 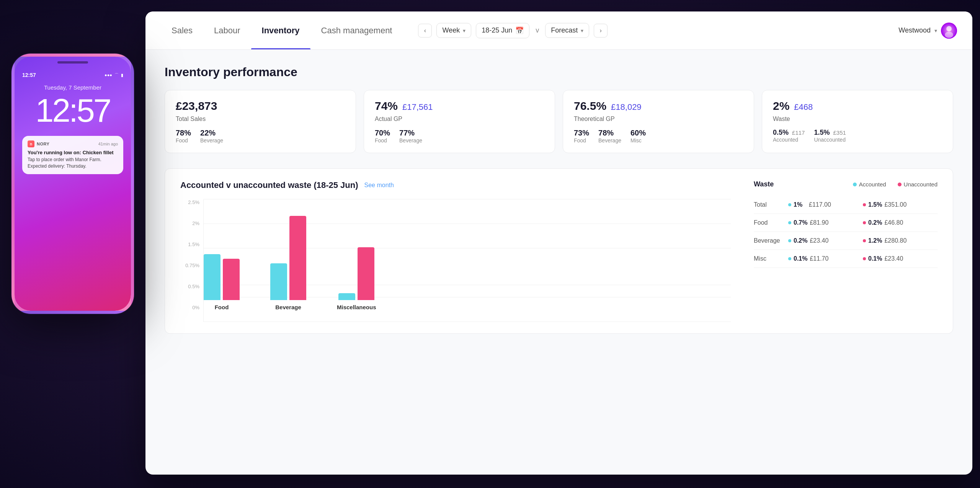 I want to click on waste-pct-food-acc: 0.7%, so click(x=800, y=223).